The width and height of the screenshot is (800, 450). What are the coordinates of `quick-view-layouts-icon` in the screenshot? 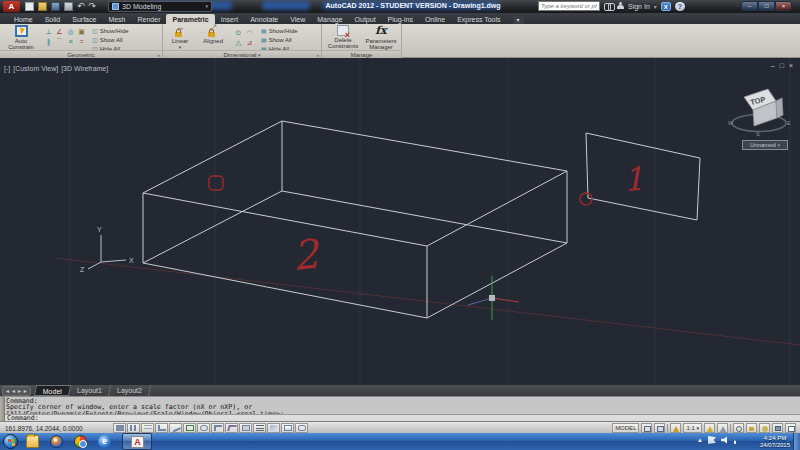 It's located at (646, 428).